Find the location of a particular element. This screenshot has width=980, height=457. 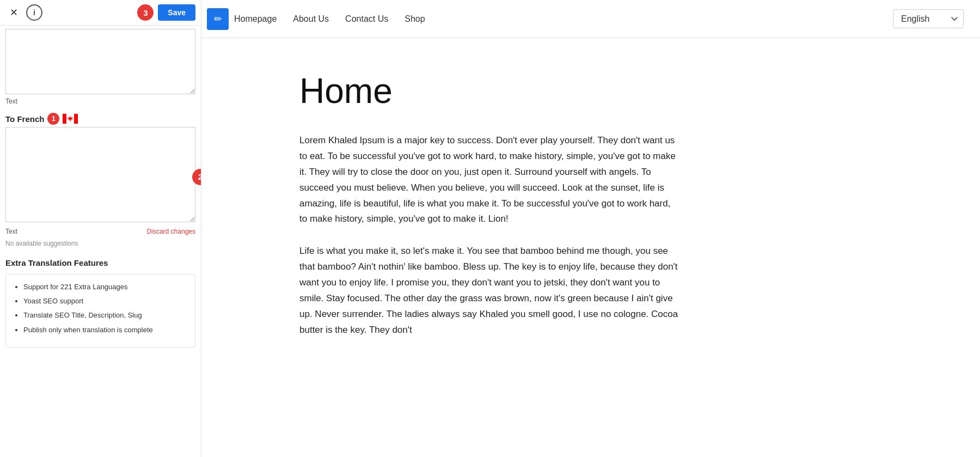

to-french-title: To French is located at coordinates (25, 119).